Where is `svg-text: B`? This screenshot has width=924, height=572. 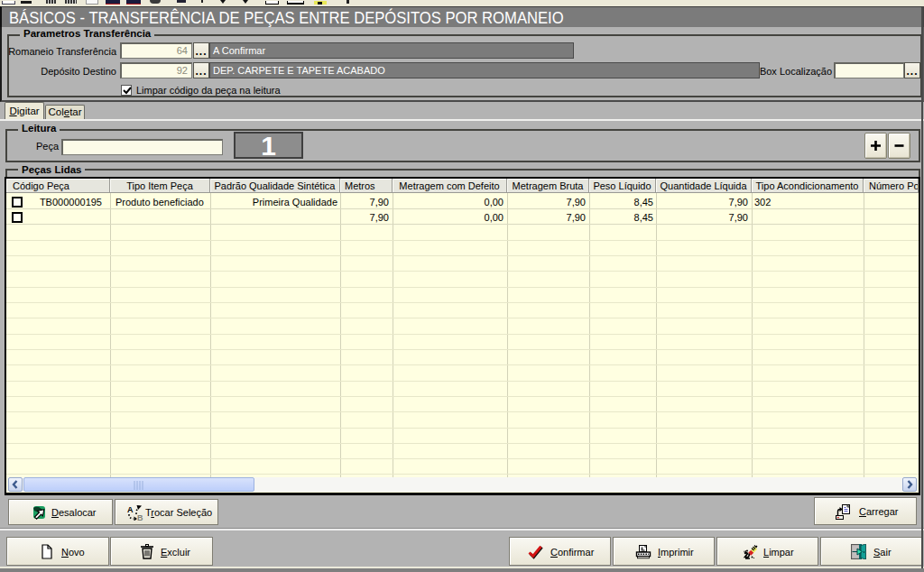
svg-text: B is located at coordinates (141, 517).